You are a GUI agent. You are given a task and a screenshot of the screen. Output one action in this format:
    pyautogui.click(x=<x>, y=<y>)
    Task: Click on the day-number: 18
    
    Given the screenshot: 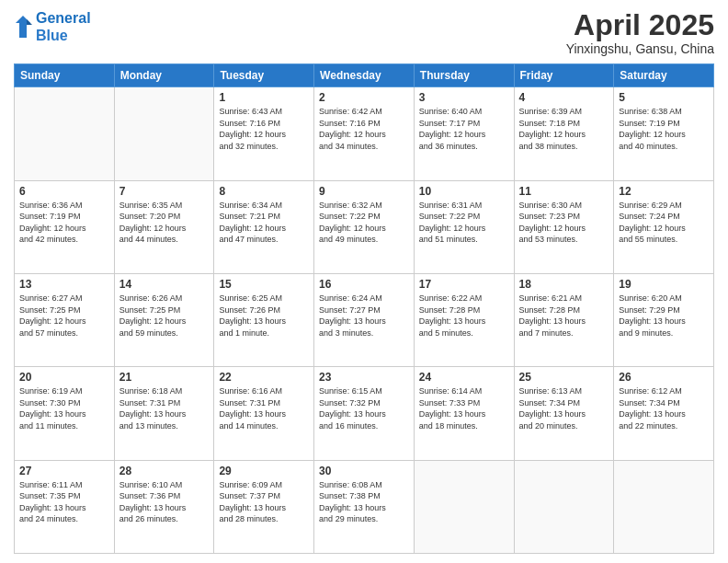 What is the action you would take?
    pyautogui.click(x=564, y=284)
    